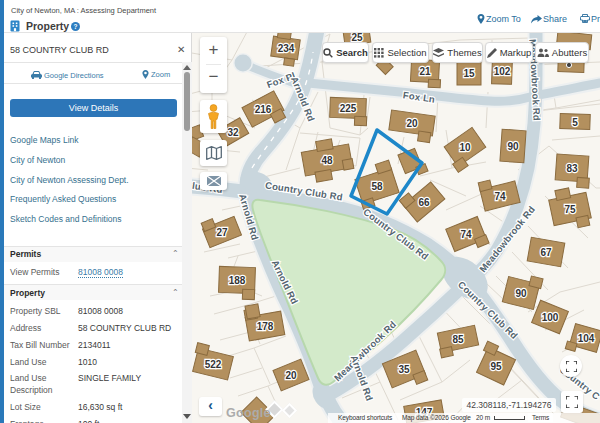  Describe the element at coordinates (586, 338) in the screenshot. I see `svg-text: 104` at that location.